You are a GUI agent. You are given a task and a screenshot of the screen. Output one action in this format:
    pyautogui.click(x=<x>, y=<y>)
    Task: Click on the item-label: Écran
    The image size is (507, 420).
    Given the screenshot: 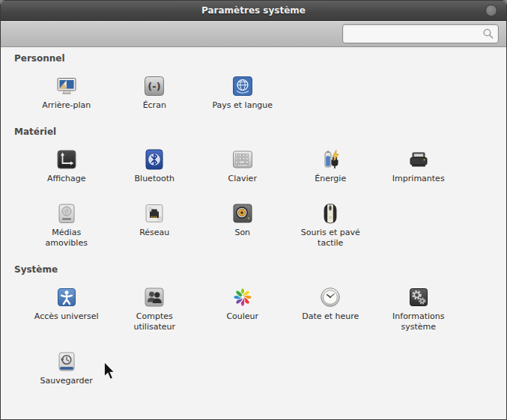 What is the action you would take?
    pyautogui.click(x=154, y=106)
    